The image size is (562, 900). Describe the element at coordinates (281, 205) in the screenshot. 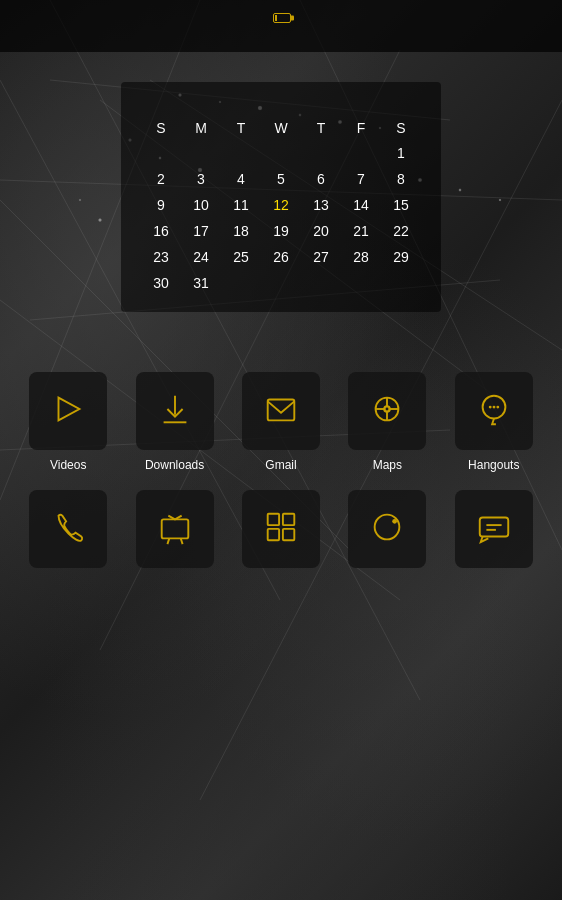

I see `calendar-row: 9101112131415` at that location.